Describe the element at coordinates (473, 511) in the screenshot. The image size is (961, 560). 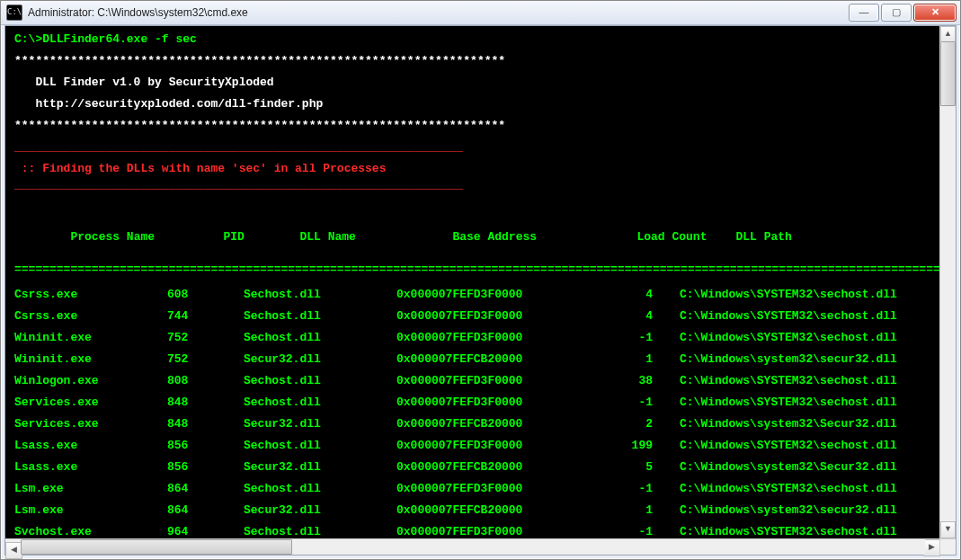
I see `table-row: Lsm.exe864Secur32.dll0x000007FEFCB200001…` at that location.